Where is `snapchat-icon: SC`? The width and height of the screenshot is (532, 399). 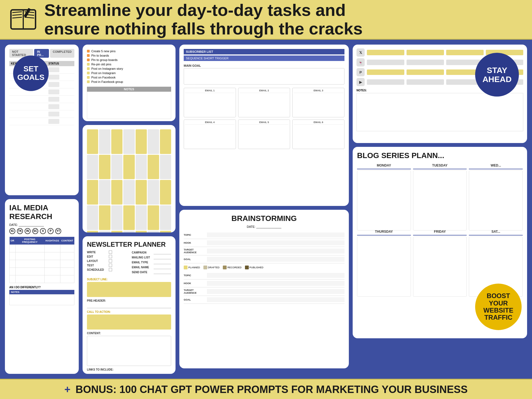 snapchat-icon: SC is located at coordinates (35, 231).